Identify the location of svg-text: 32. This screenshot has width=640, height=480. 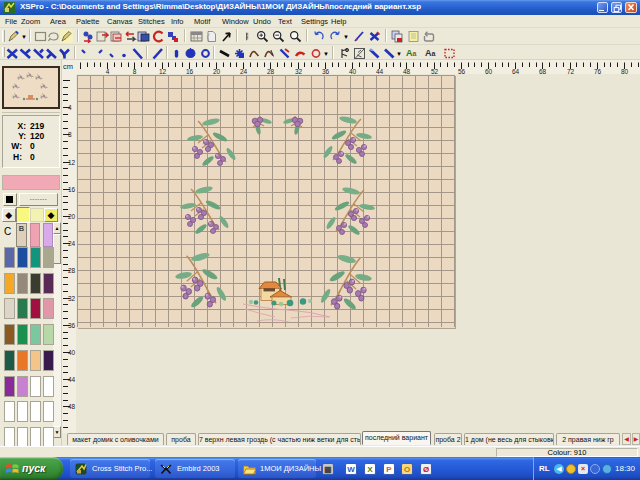
(72, 298).